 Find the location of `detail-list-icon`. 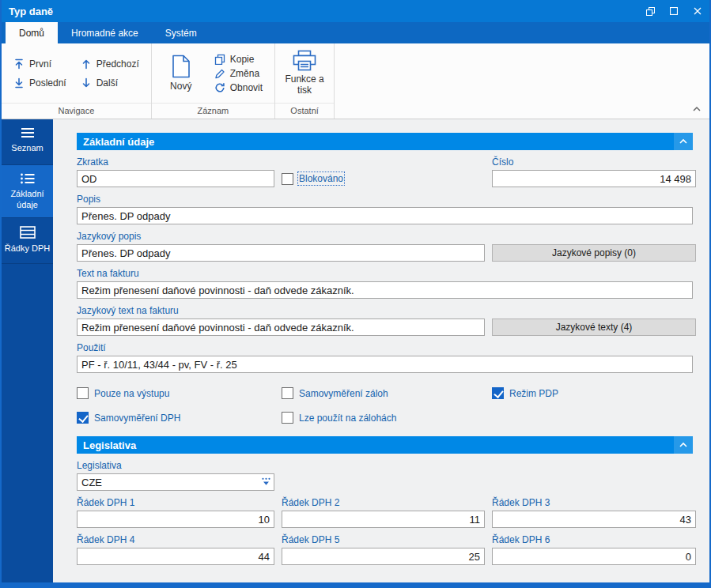

detail-list-icon is located at coordinates (28, 179).